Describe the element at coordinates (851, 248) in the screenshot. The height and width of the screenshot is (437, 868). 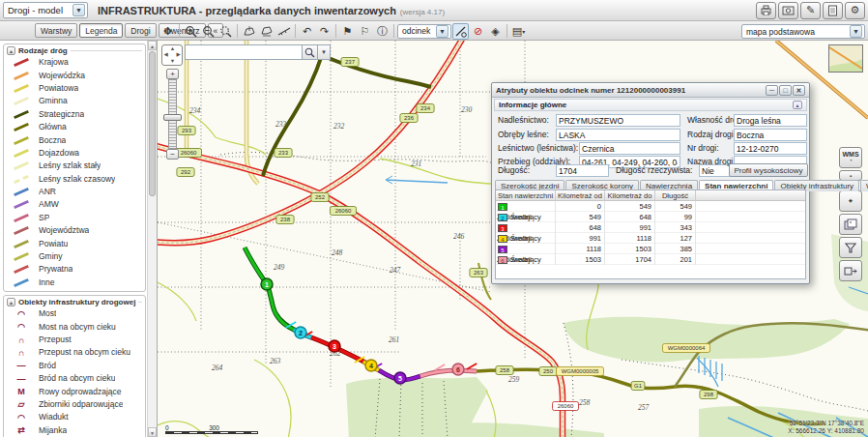
I see `filter-icon` at that location.